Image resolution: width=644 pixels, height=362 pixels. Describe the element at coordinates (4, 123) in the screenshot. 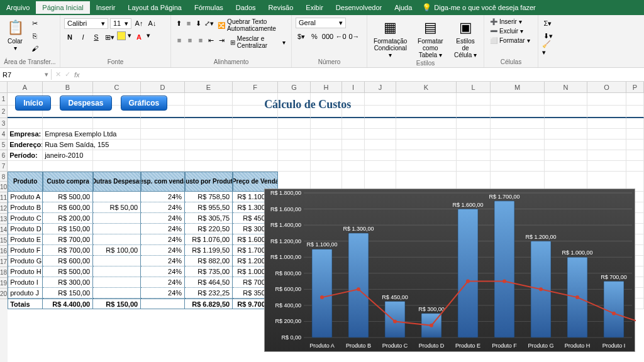

I see `row-header-3: 3` at that location.